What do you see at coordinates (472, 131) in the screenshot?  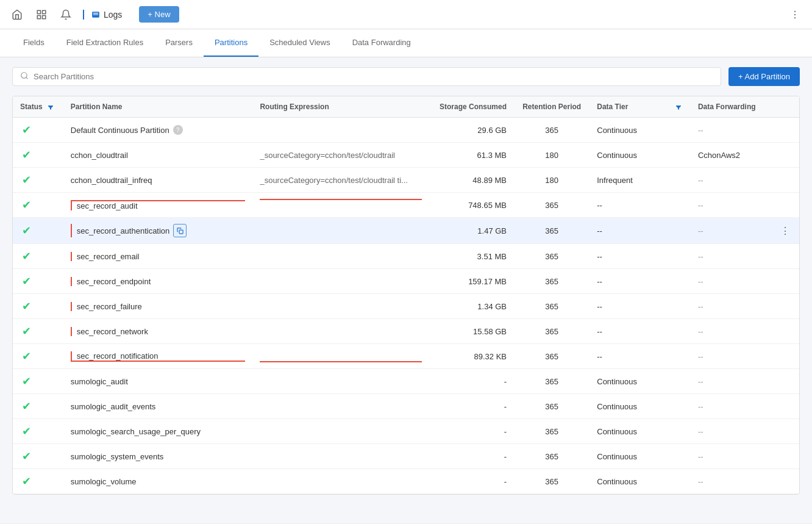 I see `storage-consumed-cell: 29.6 GB` at bounding box center [472, 131].